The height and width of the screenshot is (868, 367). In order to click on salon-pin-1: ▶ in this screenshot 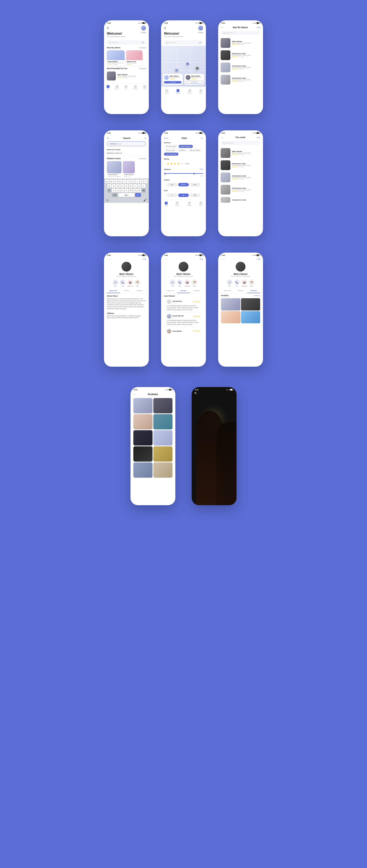, I will do `click(188, 64)`.